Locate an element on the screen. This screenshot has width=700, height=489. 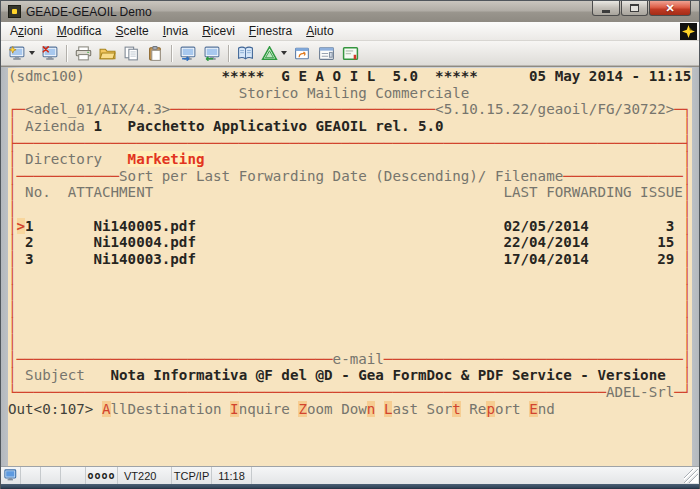
receive-icon is located at coordinates (212, 54).